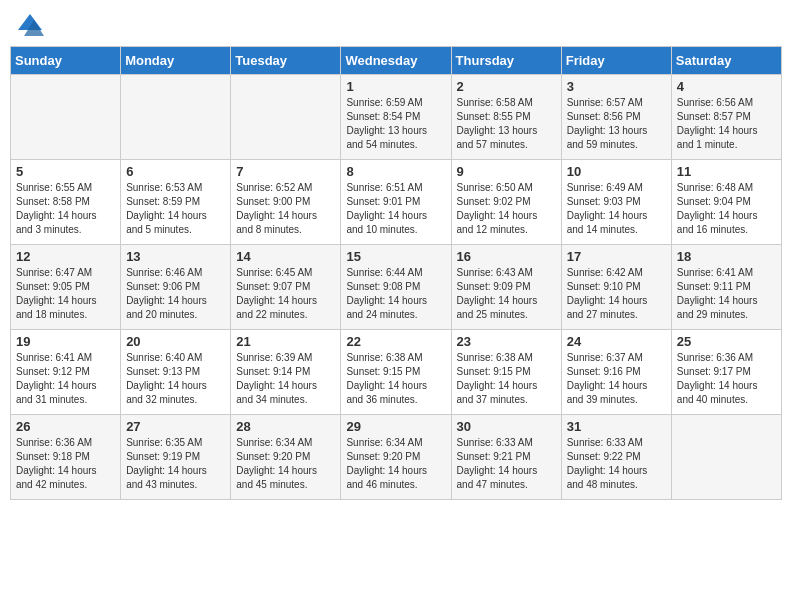  What do you see at coordinates (66, 372) in the screenshot?
I see `calendar-cell: 19Sunrise: 6:41 AM Sunset: 9:12 PM Dayli…` at bounding box center [66, 372].